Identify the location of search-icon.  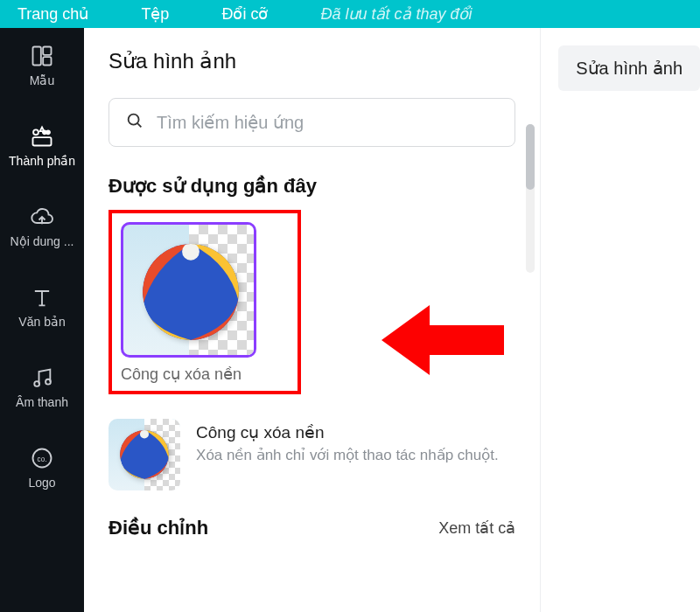
(135, 122).